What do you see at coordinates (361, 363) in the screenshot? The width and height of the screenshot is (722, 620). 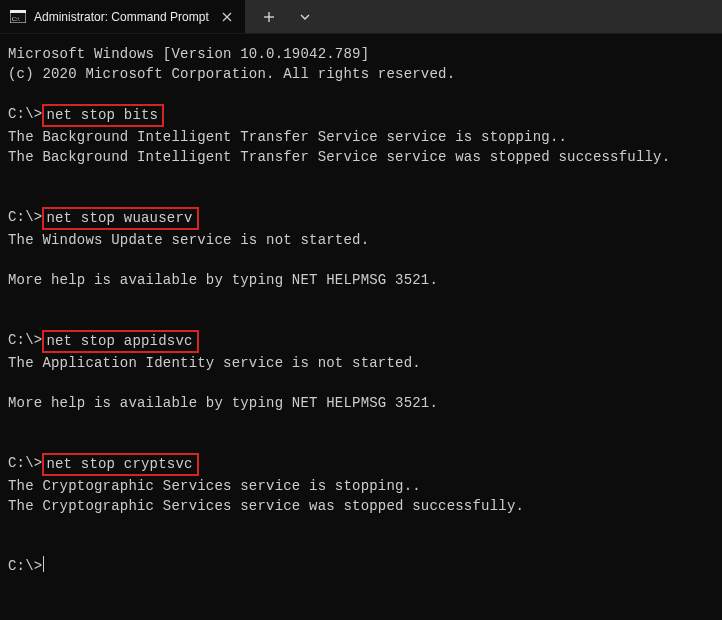 I see `terminal-line: The Application Identity service is not …` at bounding box center [361, 363].